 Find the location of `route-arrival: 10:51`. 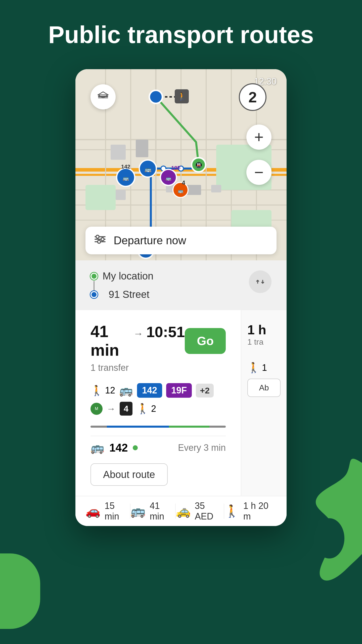

route-arrival: 10:51 is located at coordinates (165, 332).